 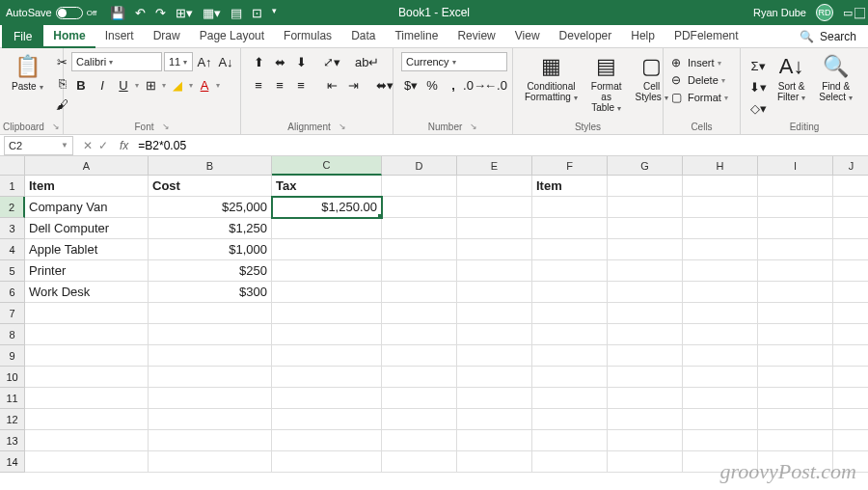 What do you see at coordinates (586, 37) in the screenshot?
I see `tab-developer: Developer` at bounding box center [586, 37].